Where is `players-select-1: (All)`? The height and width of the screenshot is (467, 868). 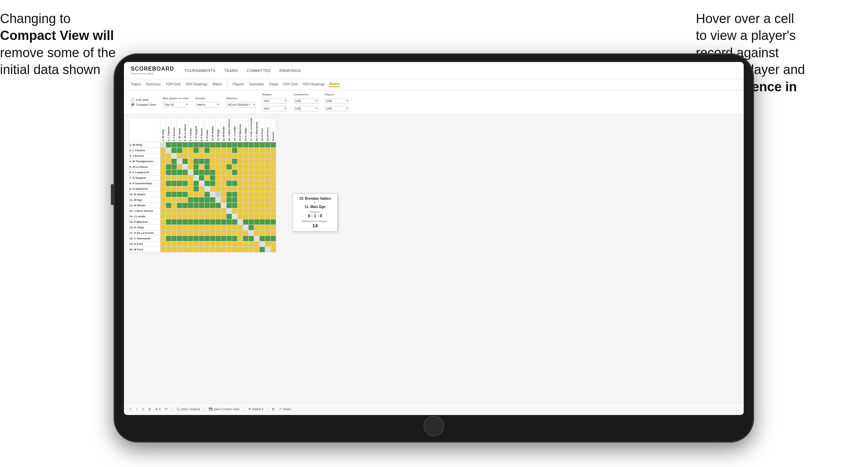 players-select-1: (All) is located at coordinates (337, 101).